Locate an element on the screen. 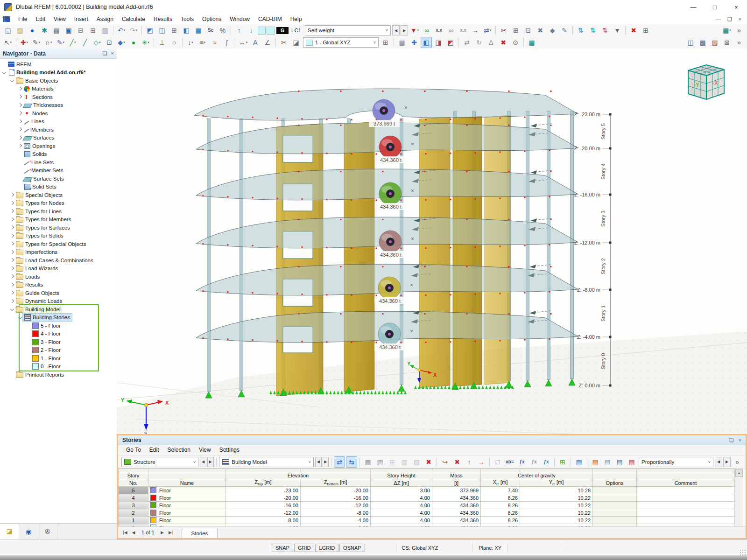  generate-structure-icon: ✳▾ is located at coordinates (146, 42).